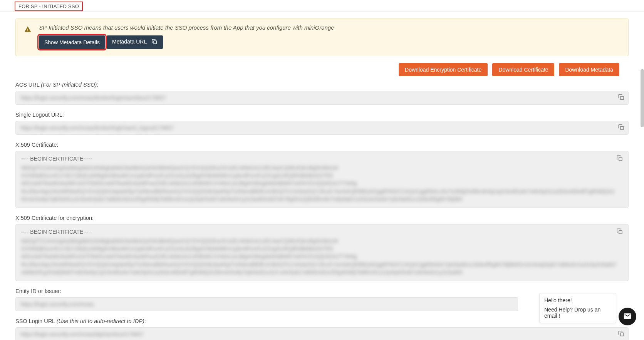 This screenshot has width=644, height=340. Describe the element at coordinates (642, 98) in the screenshot. I see `scrollbar-thumb` at that location.